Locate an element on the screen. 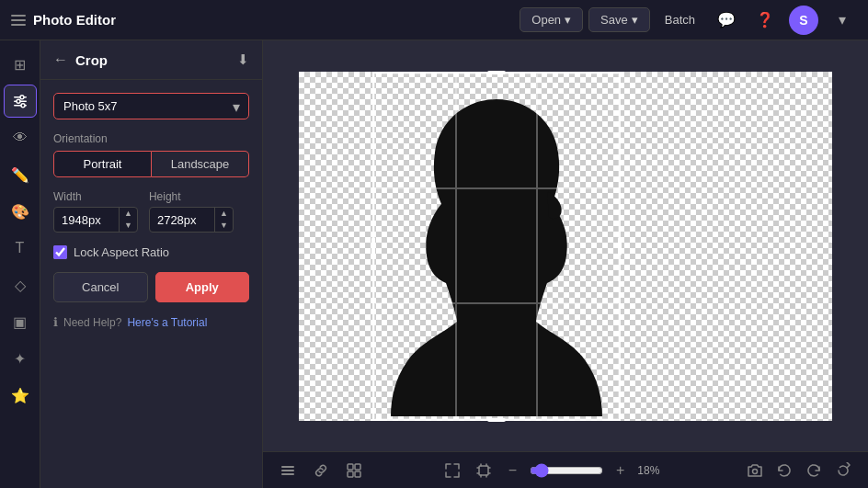  cancel-button: Cancel is located at coordinates (101, 287).